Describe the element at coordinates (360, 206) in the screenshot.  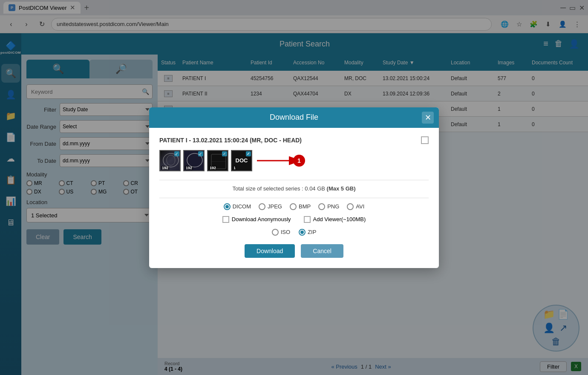
I see `format-avi-label: AVI` at that location.